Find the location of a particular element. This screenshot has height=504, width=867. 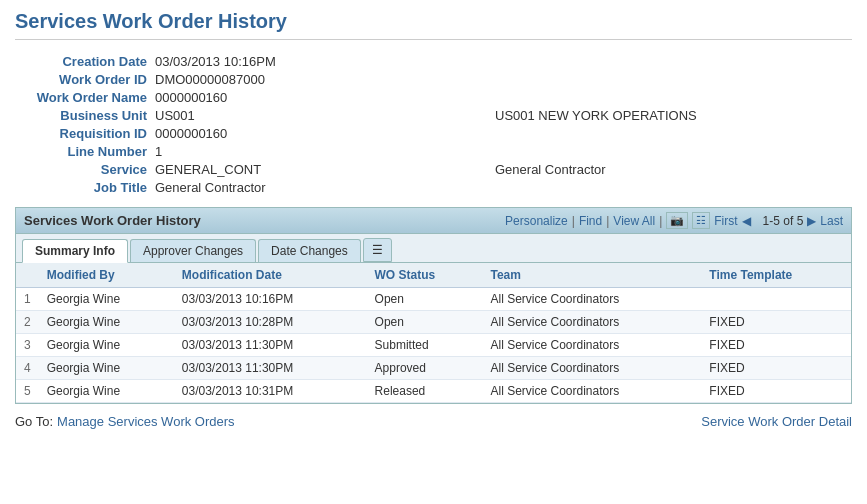

sep3: | is located at coordinates (660, 221).